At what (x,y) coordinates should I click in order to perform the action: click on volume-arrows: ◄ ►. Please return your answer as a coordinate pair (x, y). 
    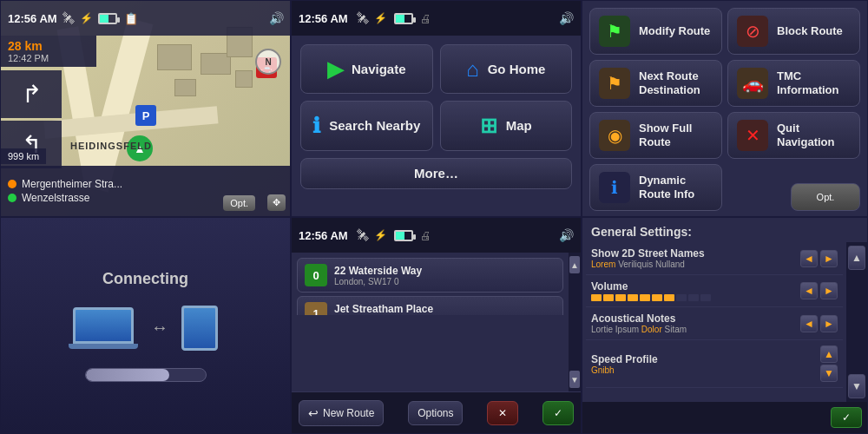
    Looking at the image, I should click on (819, 291).